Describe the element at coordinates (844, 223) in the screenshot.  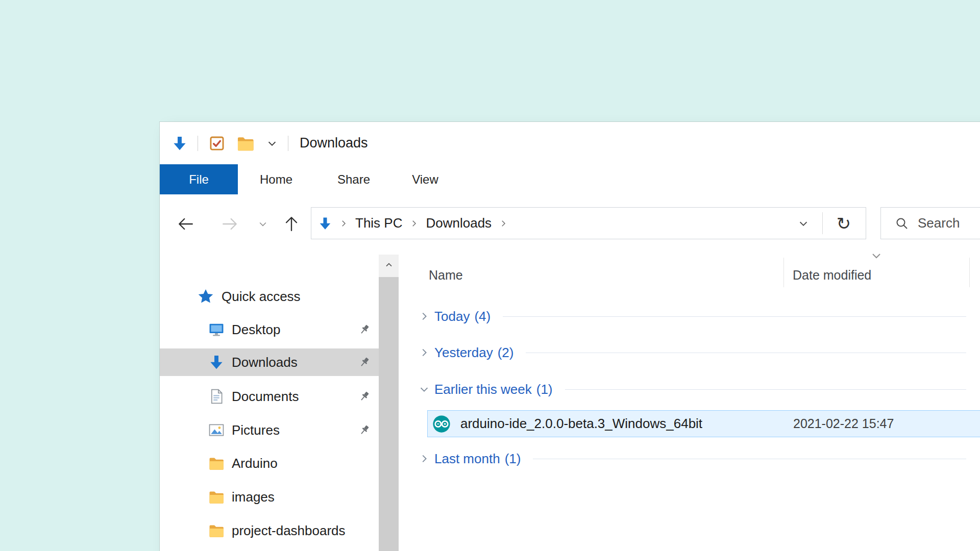
I see `refresh-button: ↻` at that location.